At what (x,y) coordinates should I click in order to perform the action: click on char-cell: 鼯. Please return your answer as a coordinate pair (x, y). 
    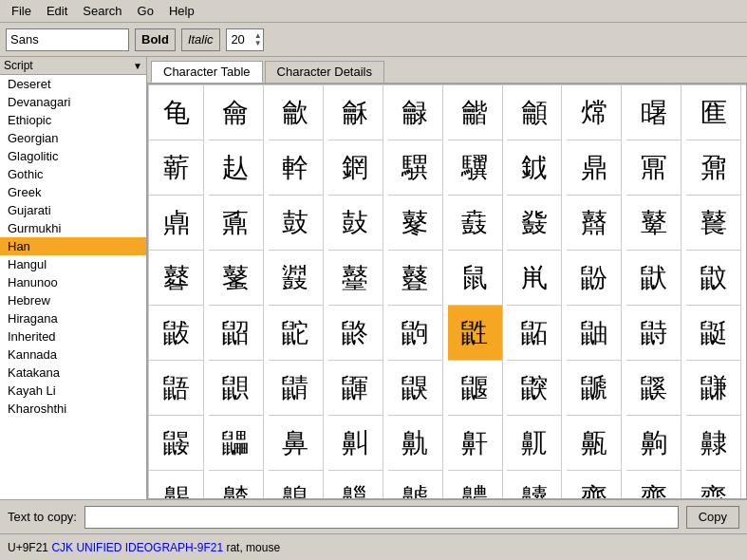
    Looking at the image, I should click on (177, 388).